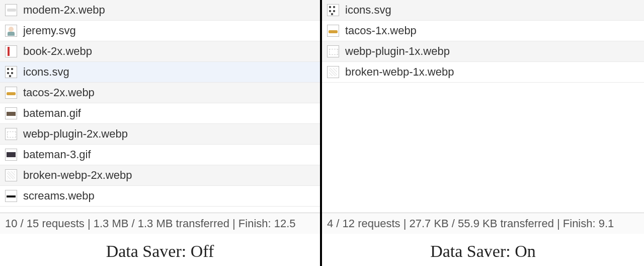  Describe the element at coordinates (483, 31) in the screenshot. I see `network-request-row: tacos-1x.webp` at that location.